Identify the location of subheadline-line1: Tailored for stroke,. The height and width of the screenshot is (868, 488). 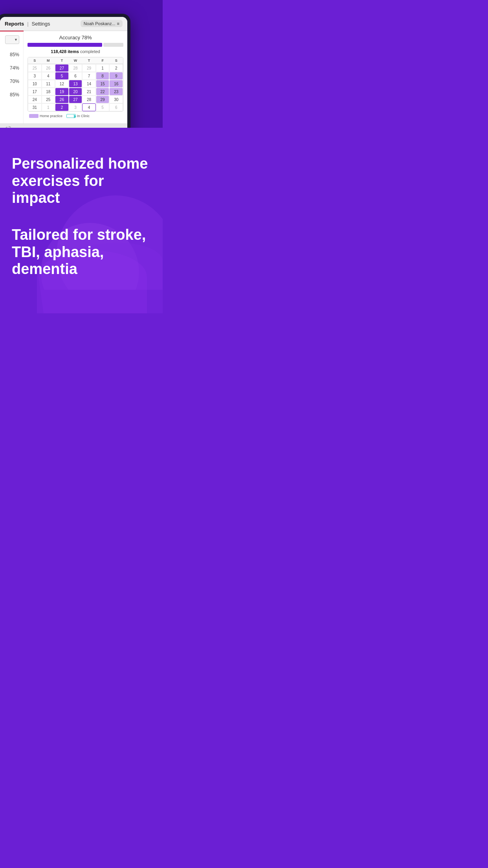
(79, 235).